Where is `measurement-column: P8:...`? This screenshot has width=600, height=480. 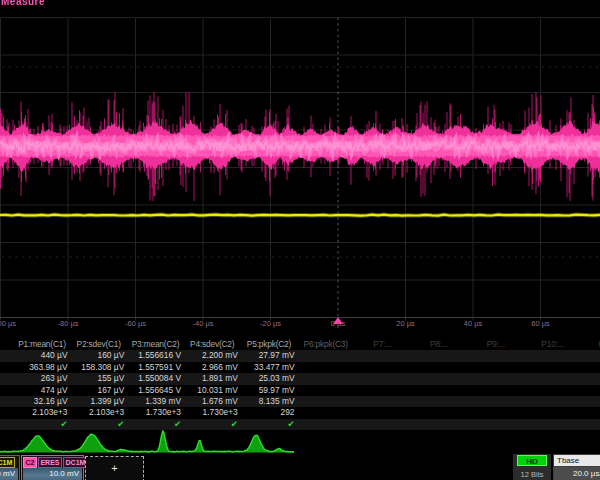
measurement-column: P8:... is located at coordinates (440, 385).